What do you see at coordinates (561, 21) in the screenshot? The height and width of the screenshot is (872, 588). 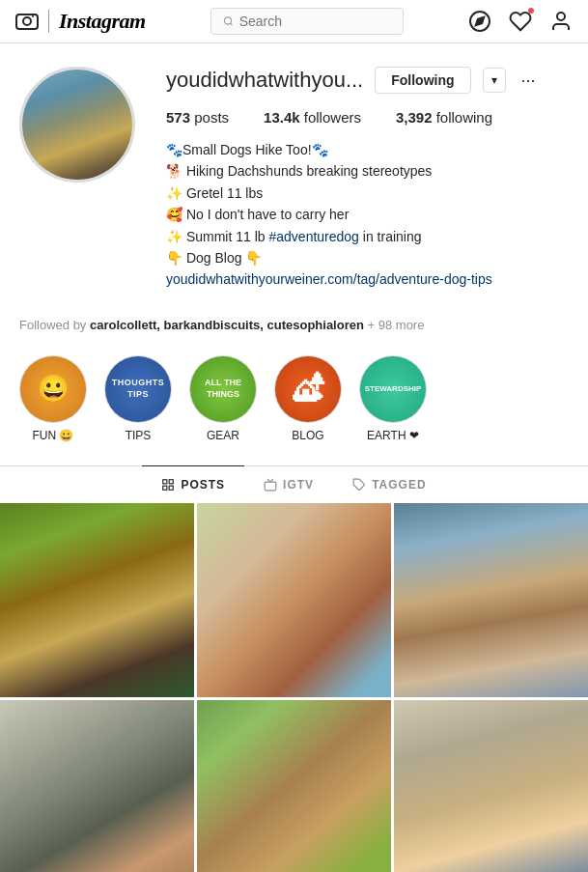 I see `profile-icon` at bounding box center [561, 21].